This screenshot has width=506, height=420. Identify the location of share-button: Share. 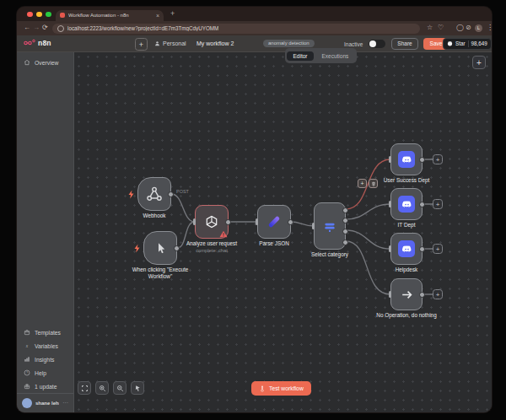
(405, 44).